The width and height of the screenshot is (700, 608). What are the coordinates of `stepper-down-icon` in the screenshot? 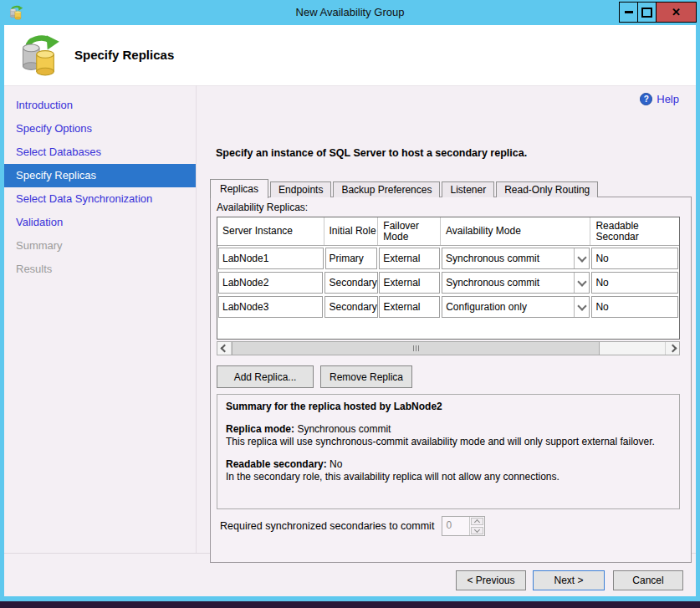 It's located at (477, 530).